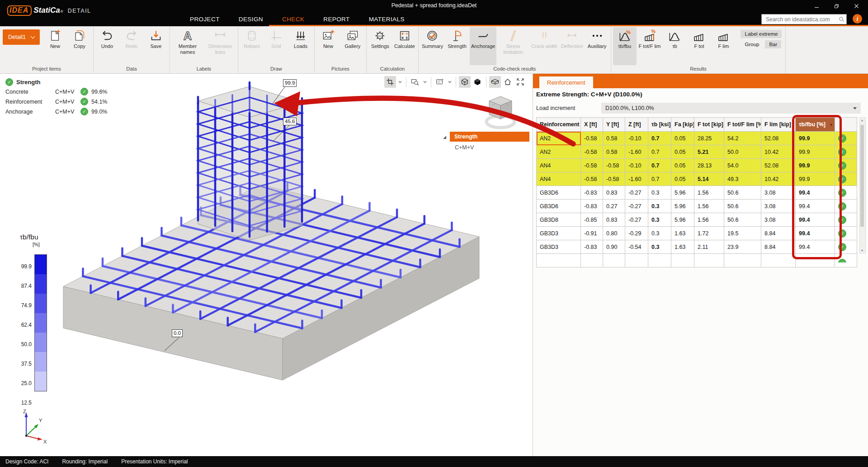  I want to click on results-table: ReinforcementX [ft]Y [ft]Z [ft]τb [ksi]F…, so click(697, 192).